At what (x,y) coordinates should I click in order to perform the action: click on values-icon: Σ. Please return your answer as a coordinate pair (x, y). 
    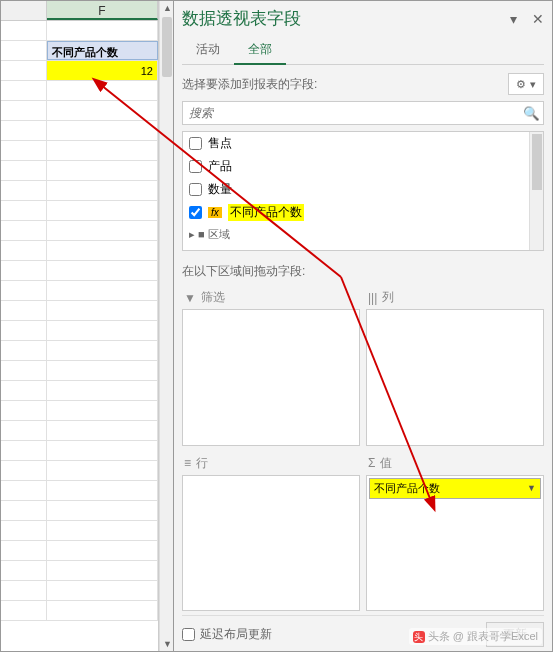
    Looking at the image, I should click on (372, 463).